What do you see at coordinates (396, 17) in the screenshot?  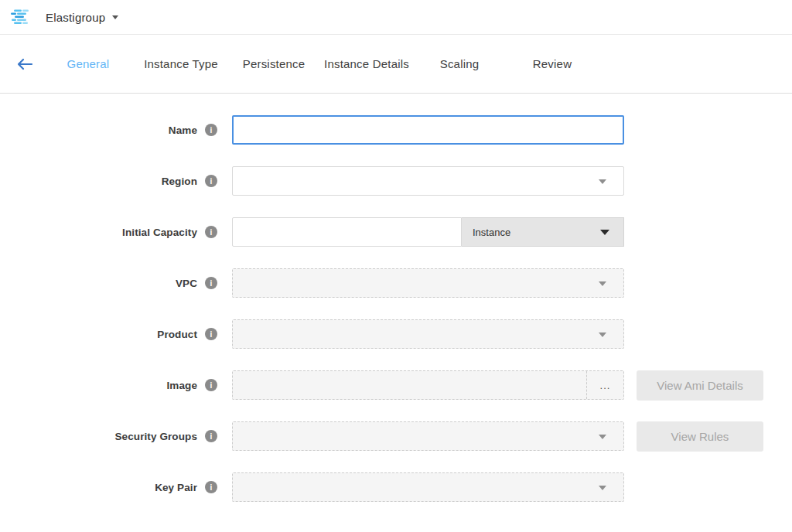 I see `top-bar: Elastigroup` at bounding box center [396, 17].